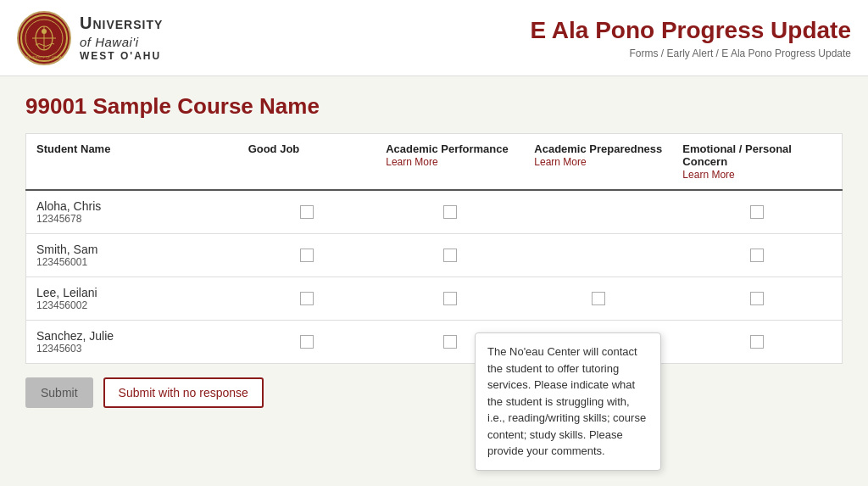 Image resolution: width=868 pixels, height=486 pixels. Describe the element at coordinates (44, 38) in the screenshot. I see `university-seal: UNIVERSITY OF HAWAII` at that location.